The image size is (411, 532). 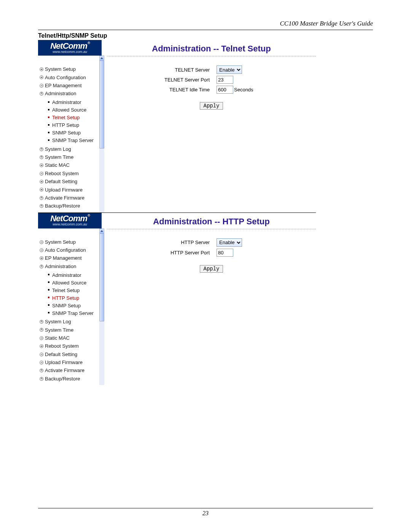 I want to click on page-title: Administration -- Telnet Setup, so click(x=212, y=50).